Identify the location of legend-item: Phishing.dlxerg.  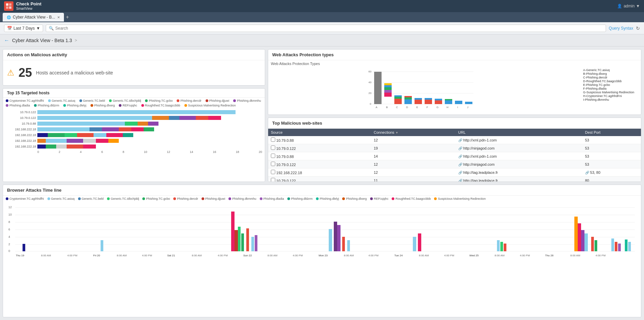
(103, 105).